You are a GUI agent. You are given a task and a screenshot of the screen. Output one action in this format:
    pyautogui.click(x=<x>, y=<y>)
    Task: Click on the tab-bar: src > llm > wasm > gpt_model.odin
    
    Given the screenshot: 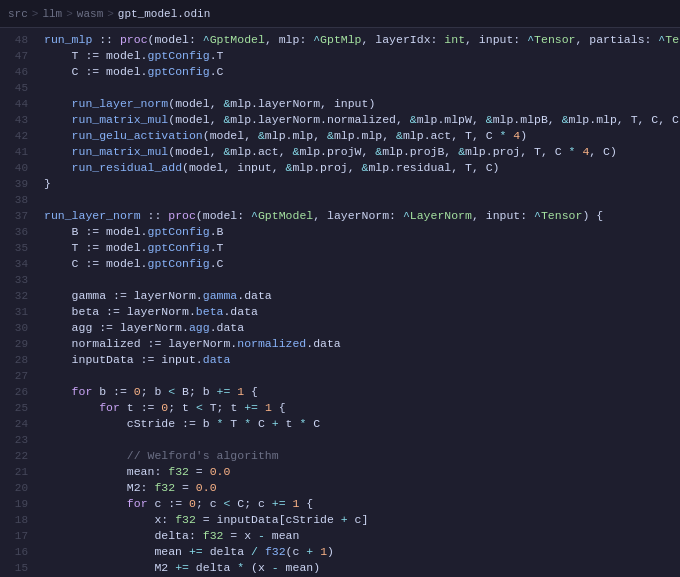 What is the action you would take?
    pyautogui.click(x=340, y=14)
    